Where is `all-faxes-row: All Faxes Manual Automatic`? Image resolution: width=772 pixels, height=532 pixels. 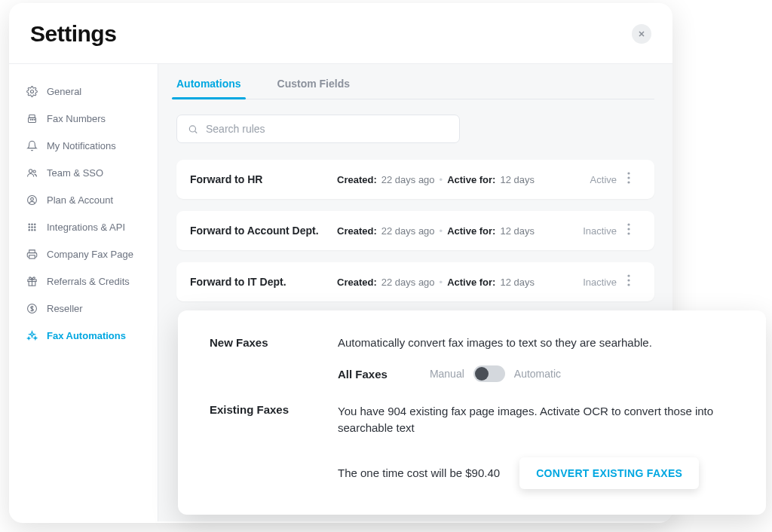
all-faxes-row: All Faxes Manual Automatic is located at coordinates (536, 374).